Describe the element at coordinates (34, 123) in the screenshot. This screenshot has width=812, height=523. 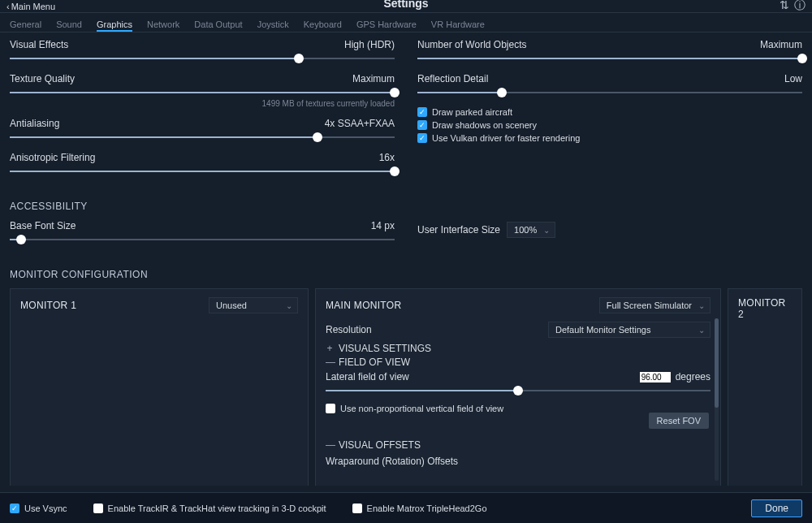
I see `antialiasing-label: Antialiasing` at that location.